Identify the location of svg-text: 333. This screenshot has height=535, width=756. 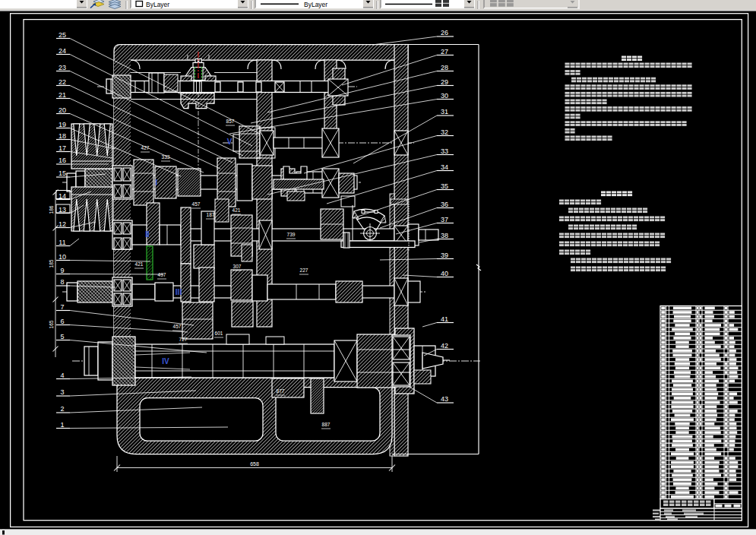
(166, 157).